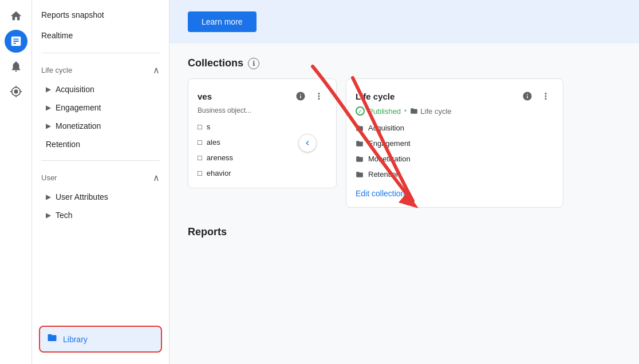 This screenshot has width=639, height=364. Describe the element at coordinates (215, 63) in the screenshot. I see `collections-title: Collections` at that location.